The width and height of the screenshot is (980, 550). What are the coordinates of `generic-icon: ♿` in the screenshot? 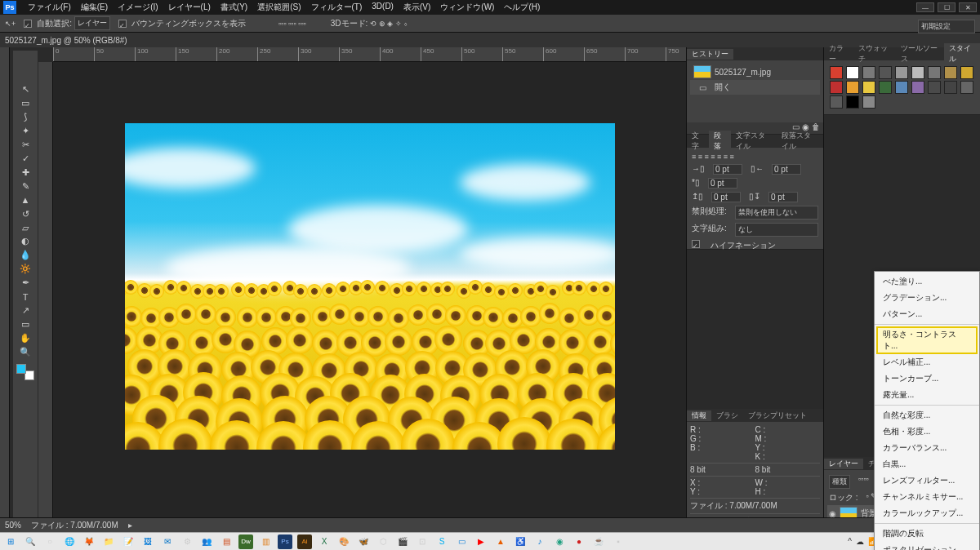 It's located at (520, 542).